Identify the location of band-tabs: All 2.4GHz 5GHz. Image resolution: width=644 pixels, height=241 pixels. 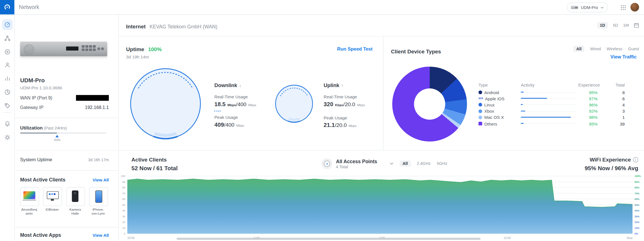
(424, 163).